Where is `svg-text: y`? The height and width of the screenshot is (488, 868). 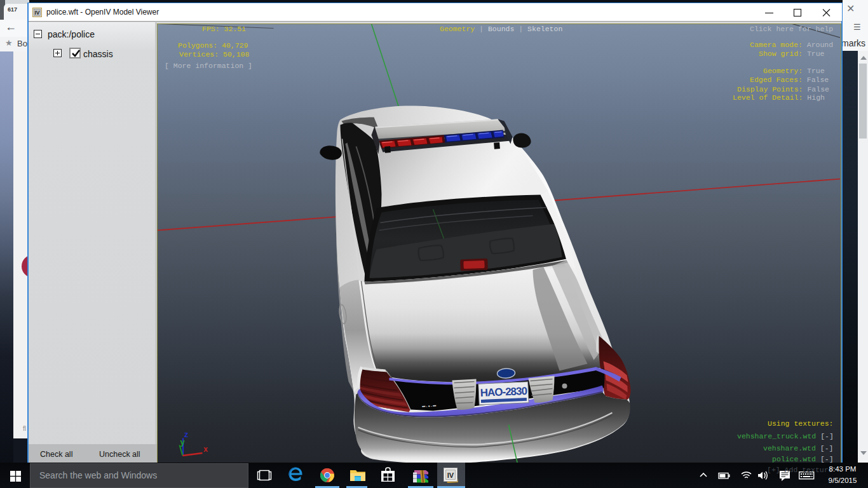
svg-text: y is located at coordinates (183, 443).